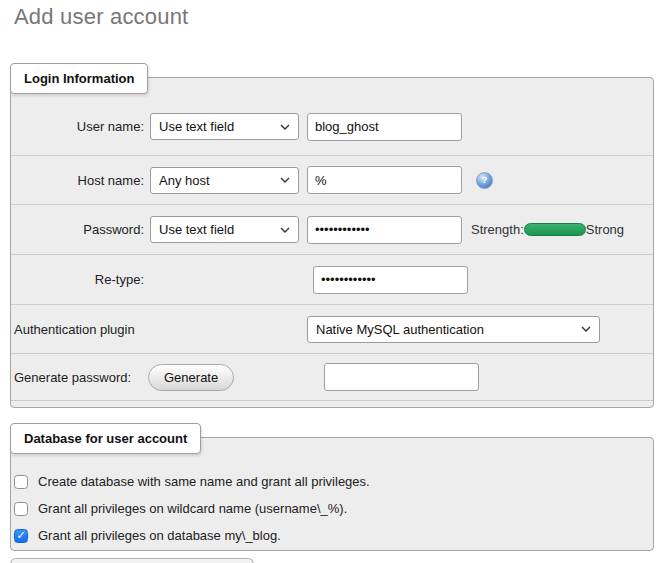  Describe the element at coordinates (332, 280) in the screenshot. I see `retype-row: Re-type:` at that location.